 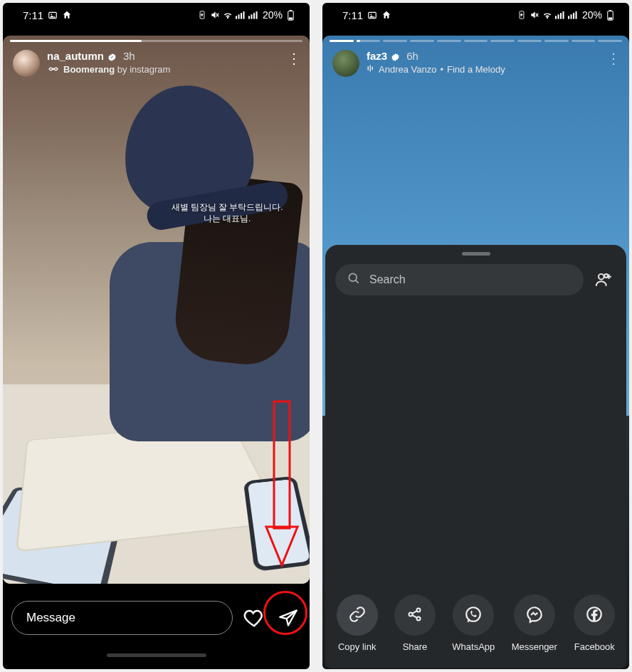 I want to click on story-username: faz3, so click(x=377, y=57).